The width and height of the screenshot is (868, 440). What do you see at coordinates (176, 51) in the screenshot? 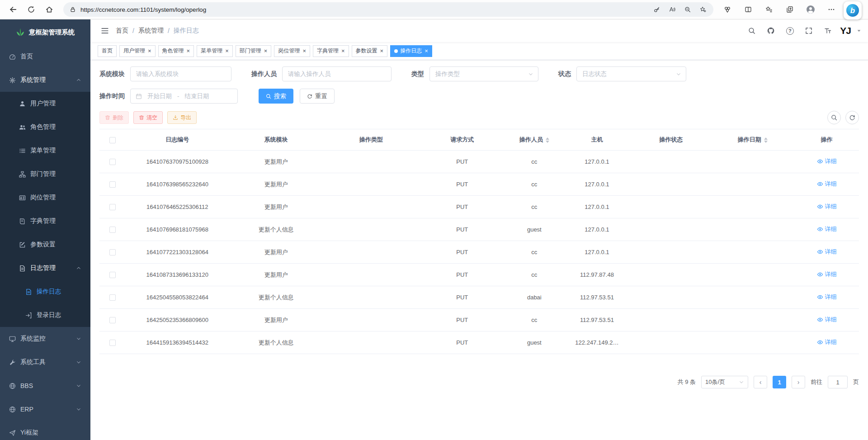
I see `tab: 角色管理 ×` at bounding box center [176, 51].